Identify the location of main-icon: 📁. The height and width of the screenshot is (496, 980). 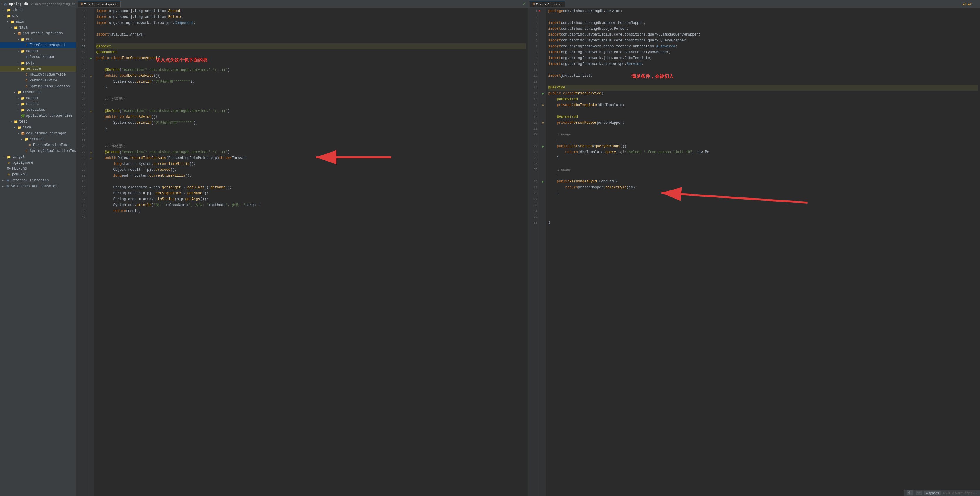
(12, 22).